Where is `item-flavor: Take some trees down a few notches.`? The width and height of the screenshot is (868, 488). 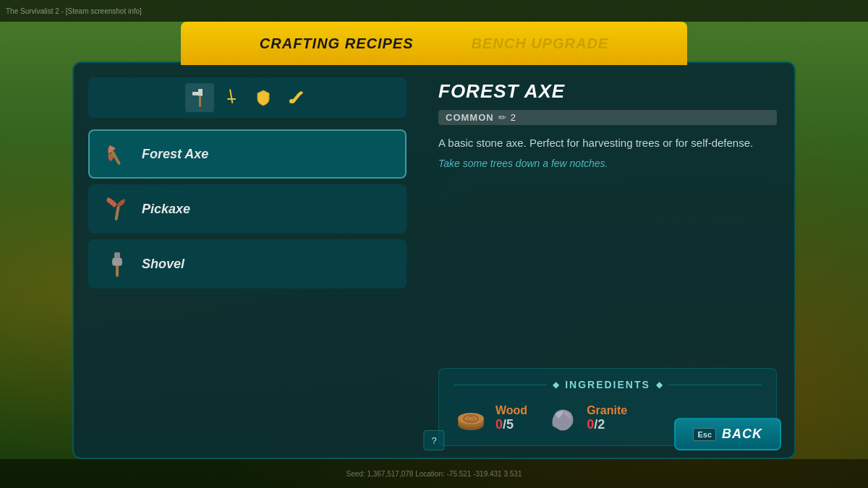 item-flavor: Take some trees down a few notches. is located at coordinates (608, 163).